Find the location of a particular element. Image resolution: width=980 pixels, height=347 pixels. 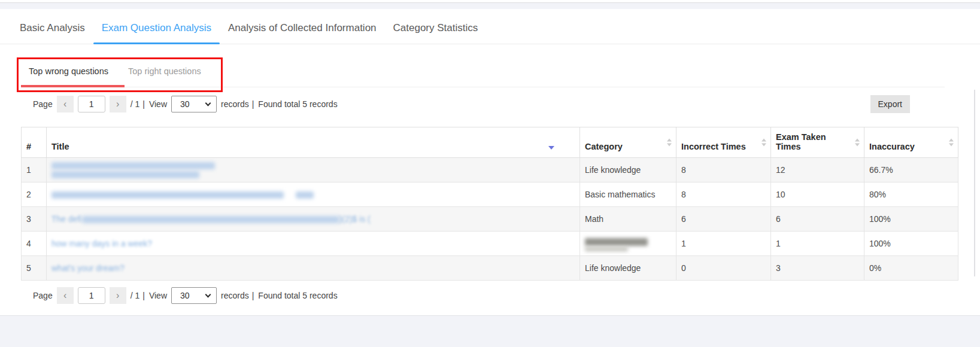

column-header-inaccuracy: Inaccuracy is located at coordinates (911, 142).